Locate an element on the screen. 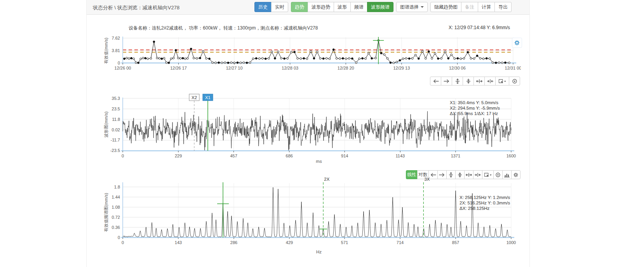  circle-snap-icon is located at coordinates (514, 81).